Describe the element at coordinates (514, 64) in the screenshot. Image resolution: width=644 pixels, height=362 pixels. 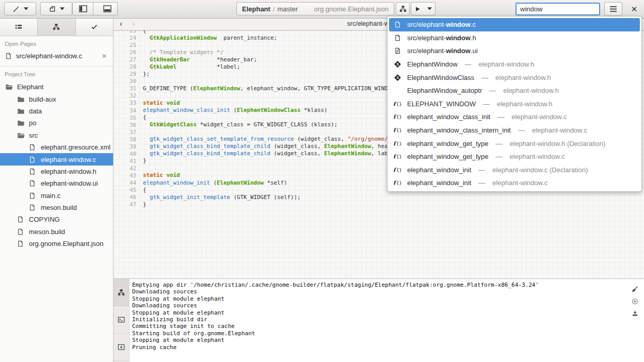
I see `search-result-row: SElephantWindow—elephant-window.h` at that location.